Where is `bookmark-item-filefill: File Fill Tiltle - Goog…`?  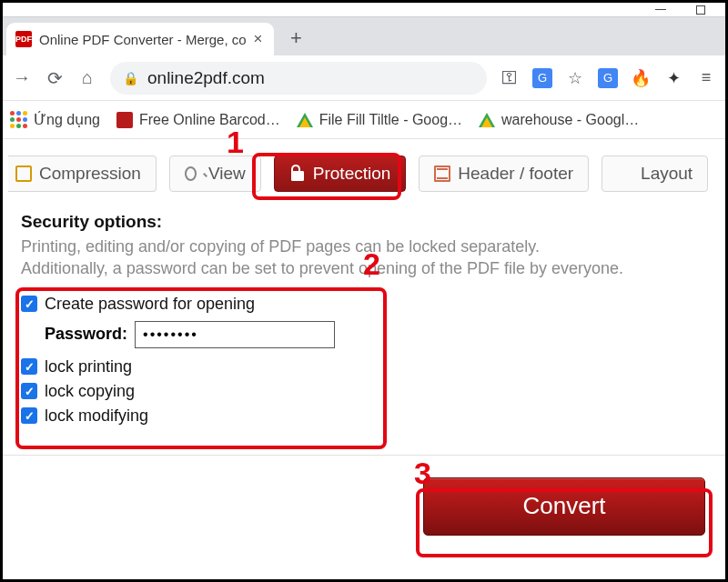 bookmark-item-filefill: File Fill Tiltle - Goog… is located at coordinates (379, 120).